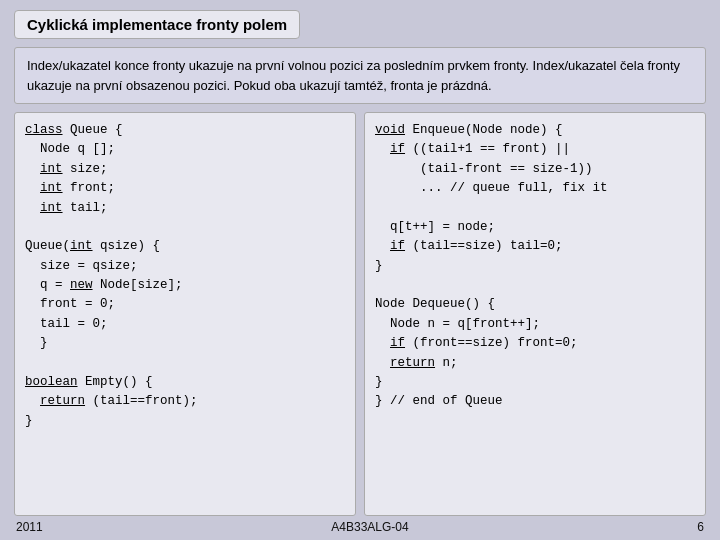  What do you see at coordinates (82, 285) in the screenshot?
I see `keyword-new: new` at bounding box center [82, 285].